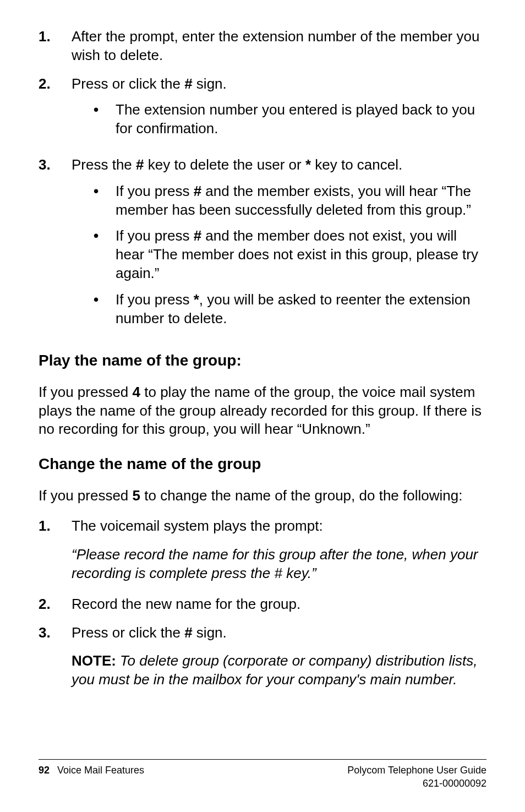  What do you see at coordinates (262, 46) in the screenshot?
I see `list-item: 1. After the prompt, enter the extension…` at bounding box center [262, 46].